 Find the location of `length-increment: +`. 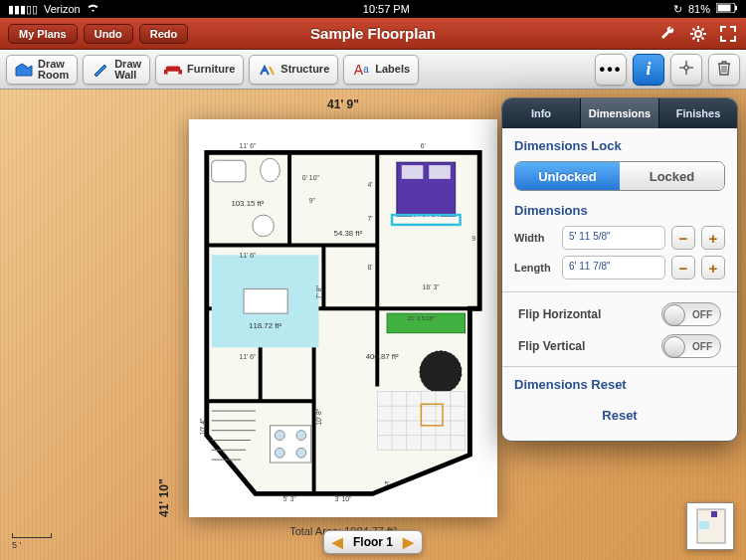

length-increment: + is located at coordinates (713, 268).